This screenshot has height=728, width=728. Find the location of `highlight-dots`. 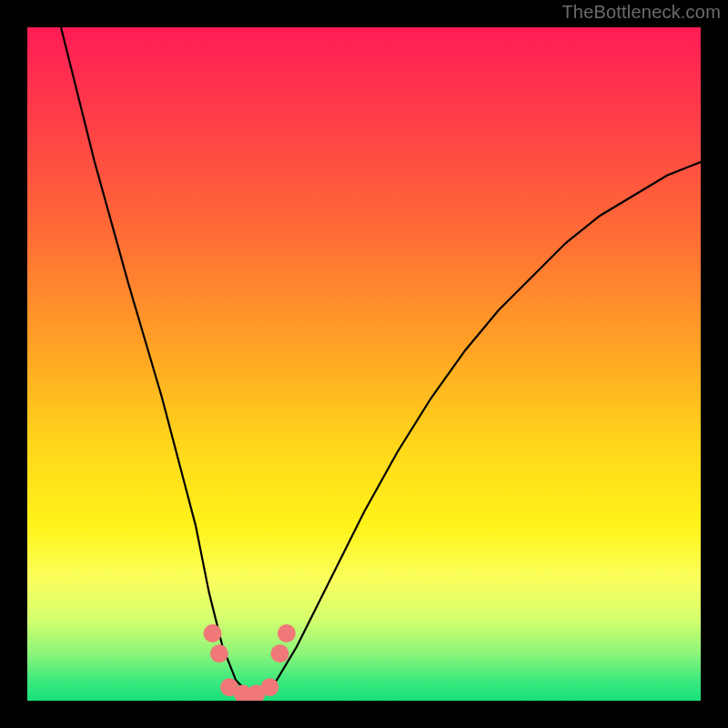

highlight-dots is located at coordinates (249, 662).